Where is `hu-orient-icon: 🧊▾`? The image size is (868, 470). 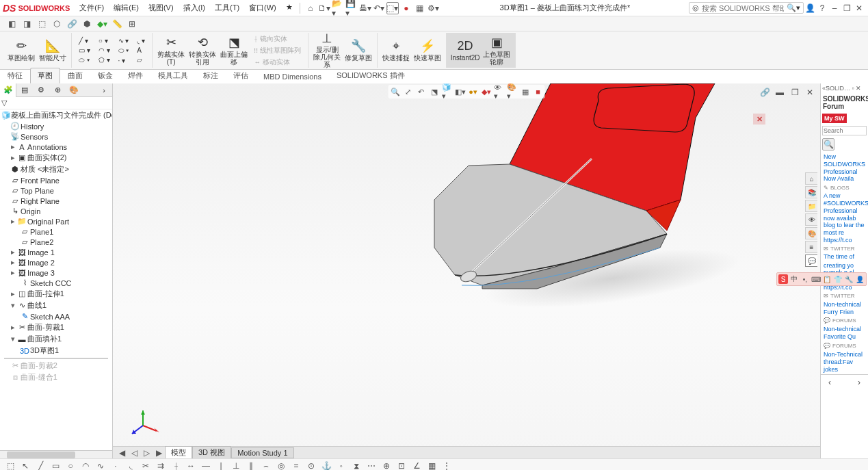
hu-orient-icon: 🧊▾ is located at coordinates (447, 92).